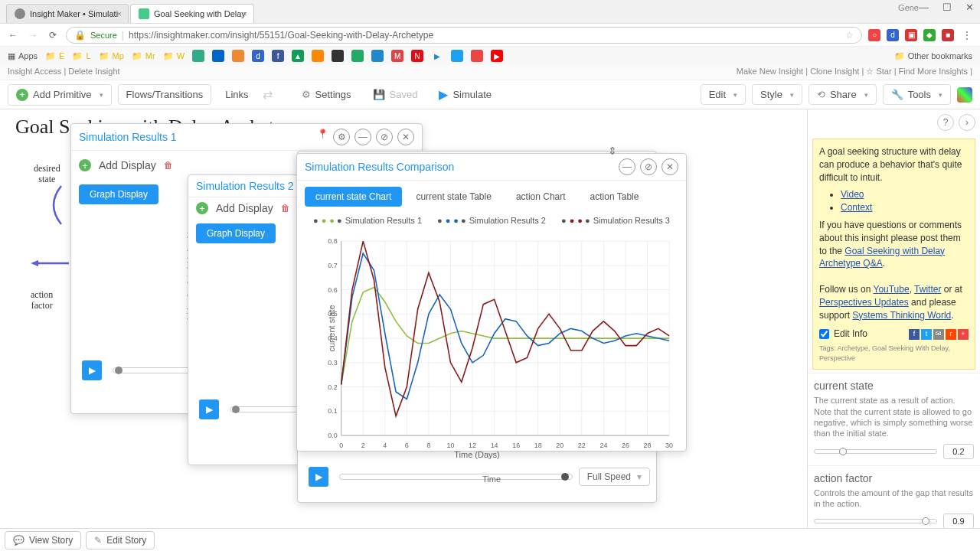 The image size is (980, 551). Describe the element at coordinates (13, 35) in the screenshot. I see `back-icon: ←` at that location.